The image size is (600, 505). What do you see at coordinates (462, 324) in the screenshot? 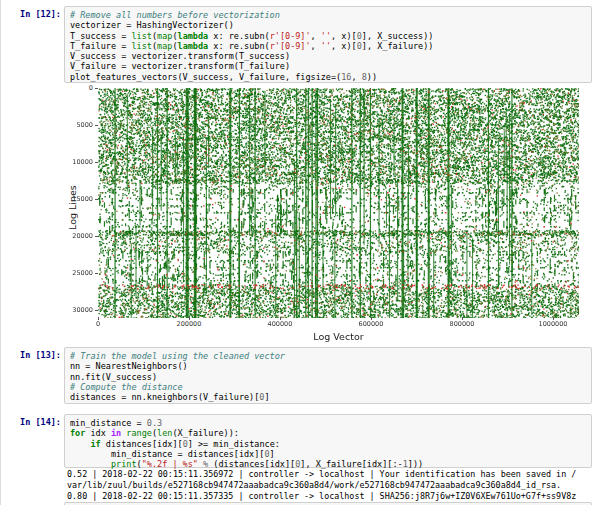
I see `x-tick: 800000` at bounding box center [462, 324].